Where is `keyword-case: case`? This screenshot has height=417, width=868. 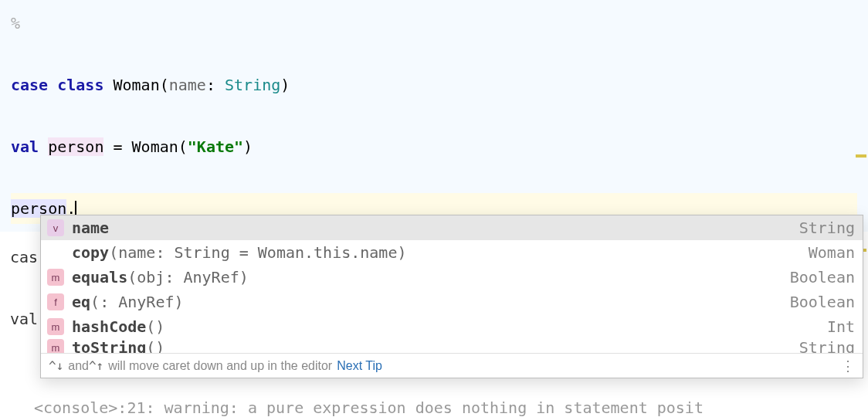 keyword-case: case is located at coordinates (29, 85).